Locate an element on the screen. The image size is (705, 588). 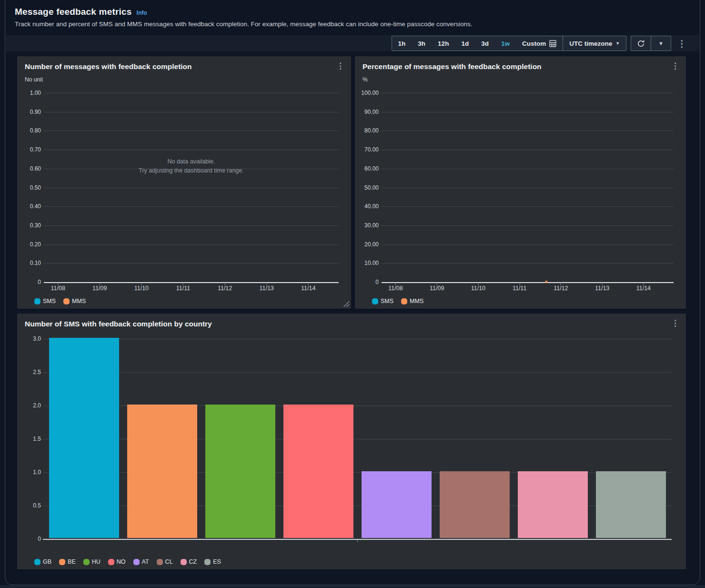
y-tick-label: 20.00 is located at coordinates (372, 244).